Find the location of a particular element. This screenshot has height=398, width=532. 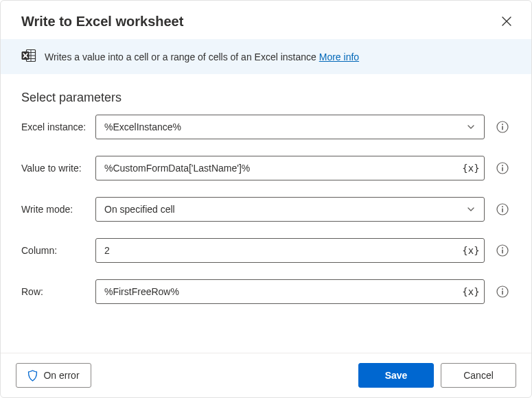

close-icon is located at coordinates (507, 21).